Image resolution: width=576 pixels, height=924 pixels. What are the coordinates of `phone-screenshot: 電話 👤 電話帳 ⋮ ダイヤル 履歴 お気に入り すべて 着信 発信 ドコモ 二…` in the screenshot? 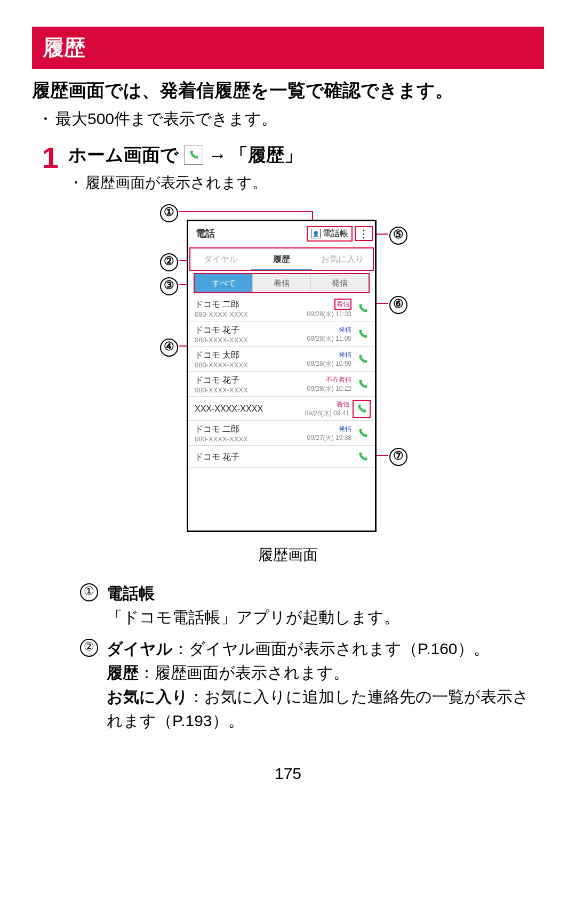 It's located at (282, 376).